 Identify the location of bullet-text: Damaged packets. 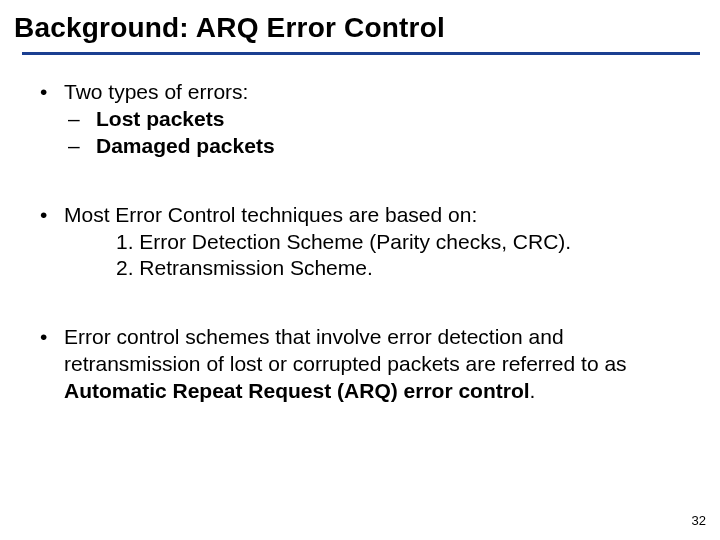
(186, 146).